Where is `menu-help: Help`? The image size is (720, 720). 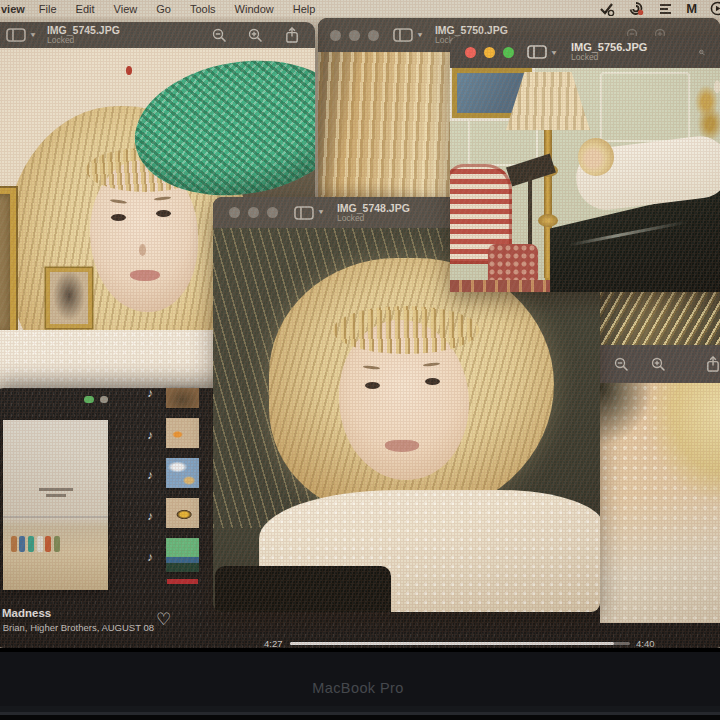
menu-help: Help is located at coordinates (304, 9).